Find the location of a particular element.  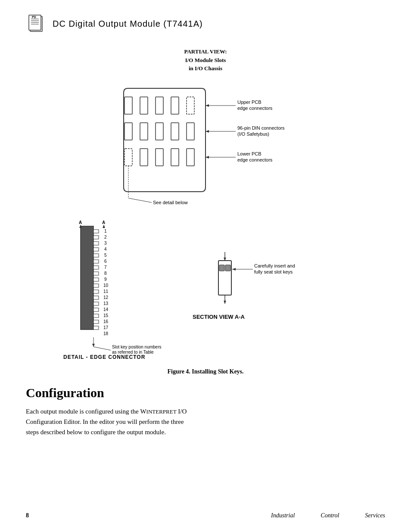

svg-text: 5 is located at coordinates (106, 255).